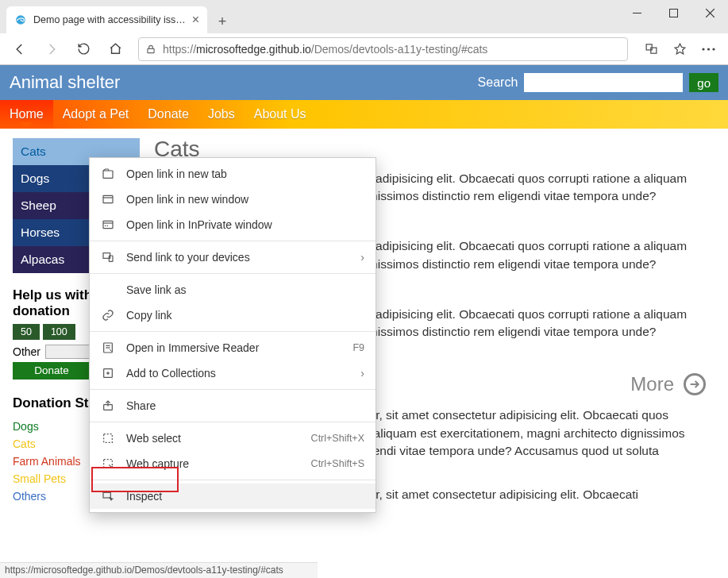 The width and height of the screenshot is (728, 578). Describe the element at coordinates (83, 49) in the screenshot. I see `refresh-button` at that location.